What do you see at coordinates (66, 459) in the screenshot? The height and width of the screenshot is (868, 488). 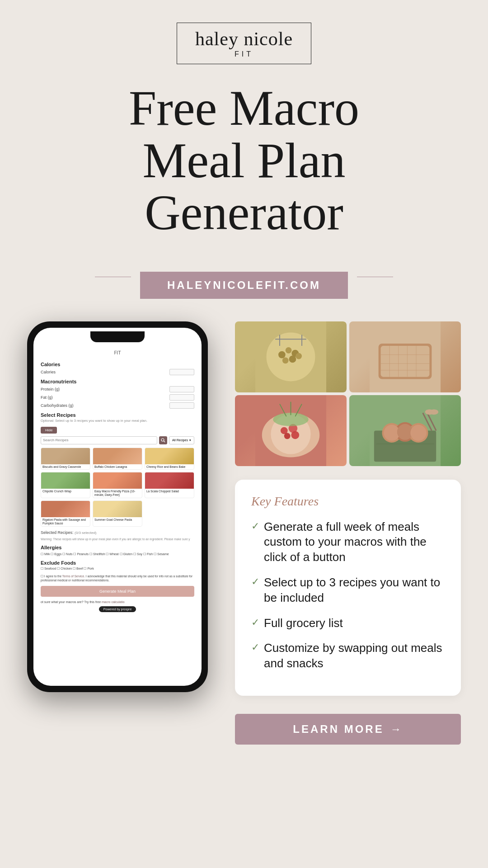 I see `recipe-card: Biscuits and Gravy Casserole` at bounding box center [66, 459].